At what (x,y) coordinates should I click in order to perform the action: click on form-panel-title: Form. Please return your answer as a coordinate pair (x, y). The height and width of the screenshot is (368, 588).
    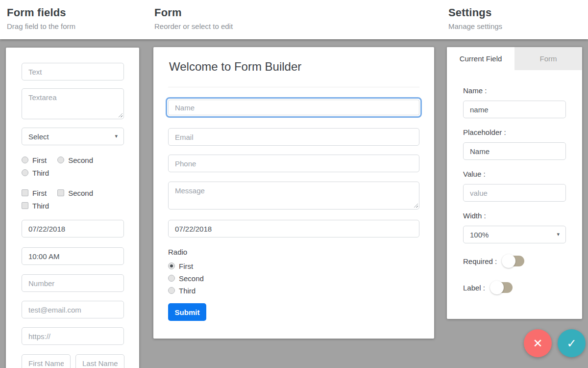
    Looking at the image, I should click on (194, 13).